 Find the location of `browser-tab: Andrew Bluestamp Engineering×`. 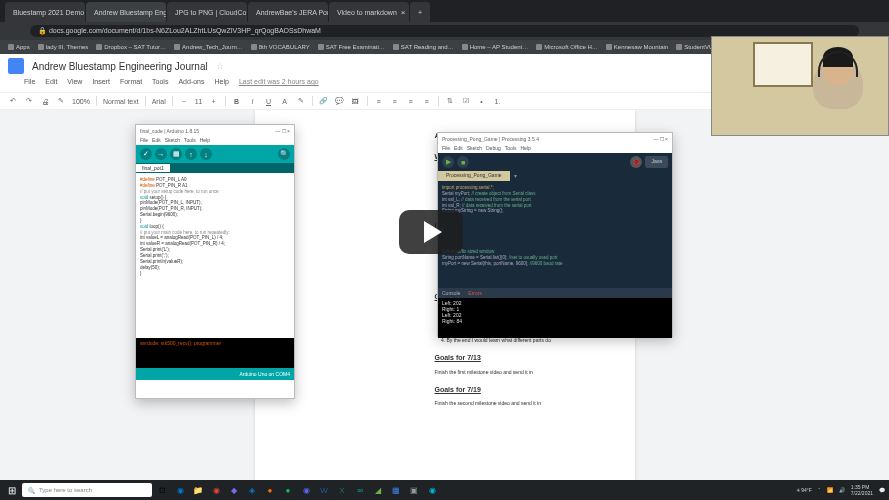

browser-tab: Andrew Bluestamp Engineering× is located at coordinates (126, 12).